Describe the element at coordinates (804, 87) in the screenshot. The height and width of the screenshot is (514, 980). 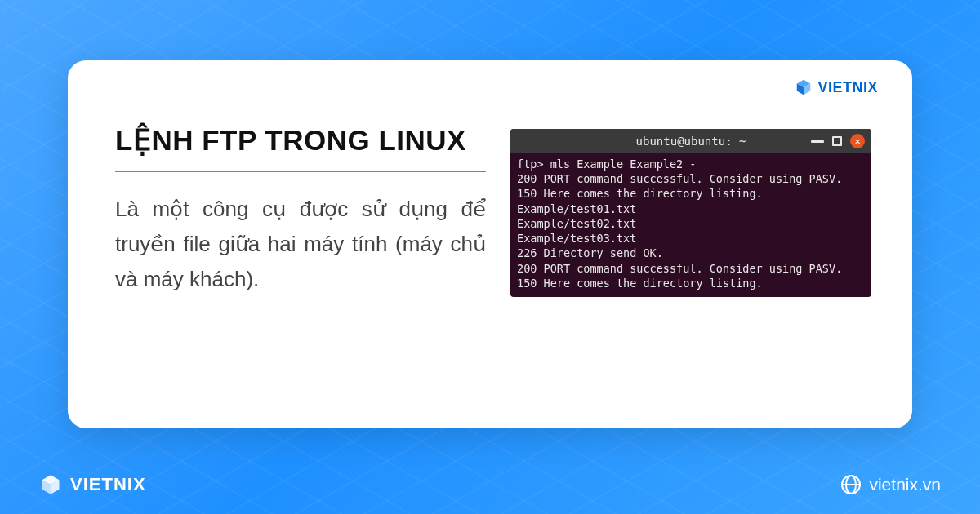
I see `logo-cube-icon` at that location.